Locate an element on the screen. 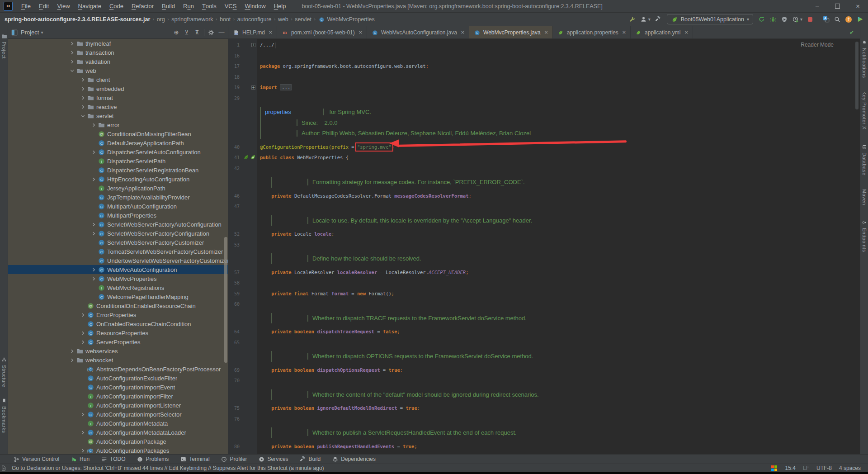 Image resolution: width=868 pixels, height=474 pixels. tree-item: IAutoConfigurationImportListener is located at coordinates (118, 405).